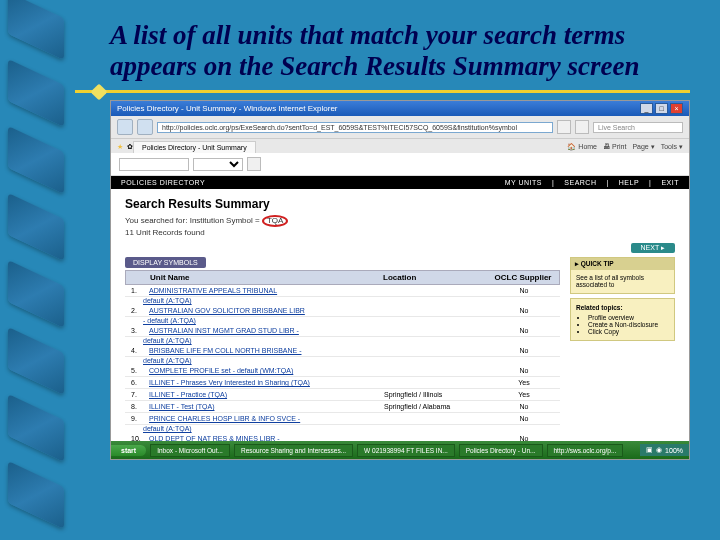  What do you see at coordinates (622, 308) in the screenshot?
I see `related-label: Related topics:` at bounding box center [622, 308].